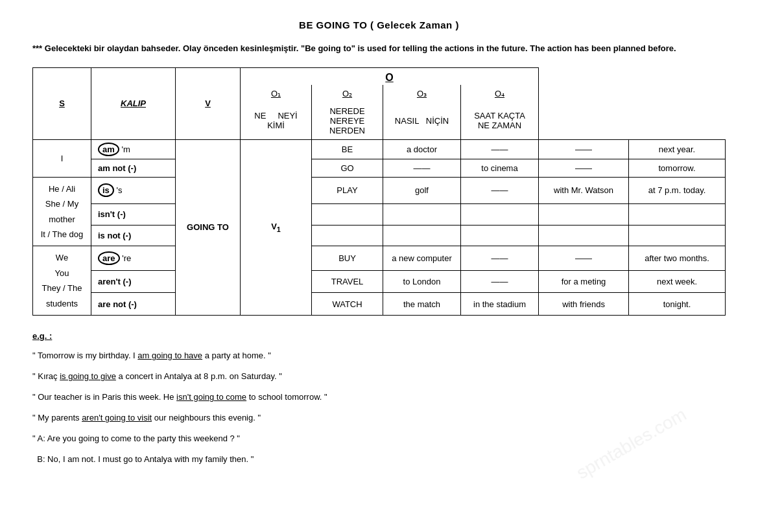 The width and height of the screenshot is (758, 532). Describe the element at coordinates (348, 236) in the screenshot. I see `empty-verb-r5` at that location.